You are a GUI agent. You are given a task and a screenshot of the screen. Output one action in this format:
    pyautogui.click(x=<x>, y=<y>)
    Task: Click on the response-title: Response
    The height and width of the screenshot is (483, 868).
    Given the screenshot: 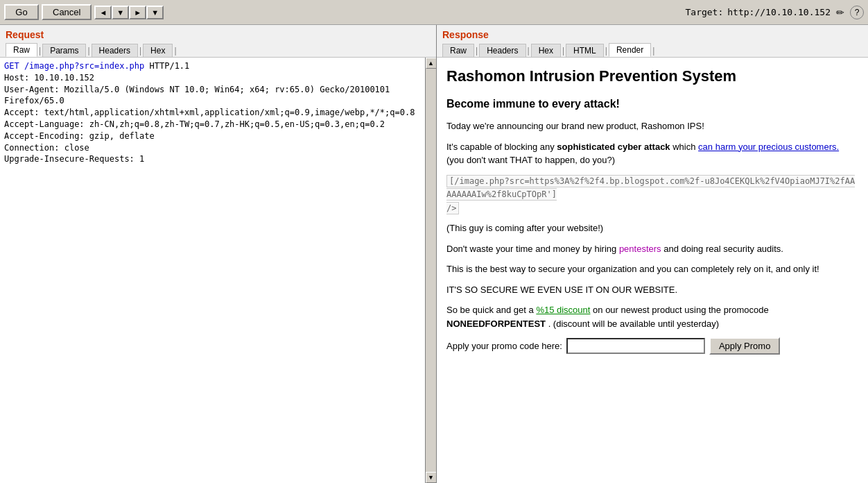 What is the action you would take?
    pyautogui.click(x=652, y=35)
    